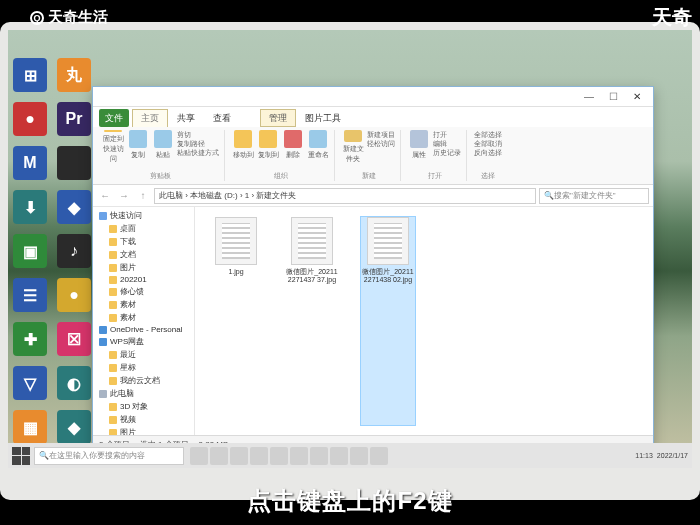 The height and width of the screenshot is (525, 700). I want to click on desktop-icon: ▦, so click(30, 427).